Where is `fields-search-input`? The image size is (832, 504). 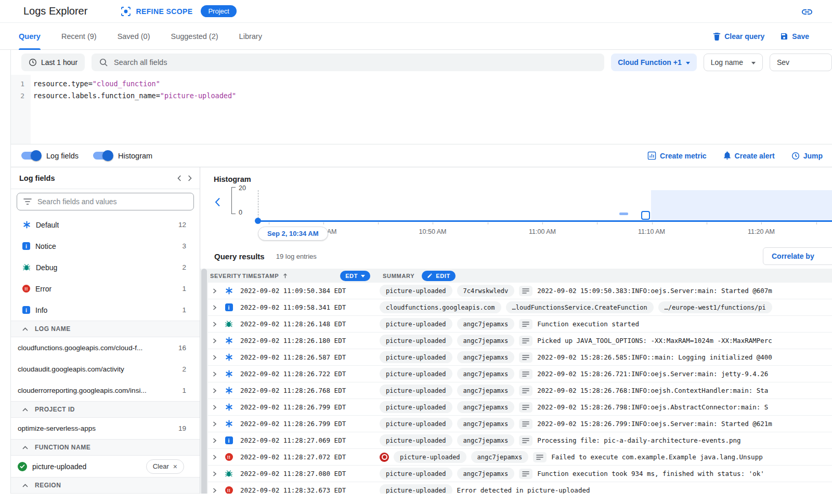
fields-search-input is located at coordinates (112, 202).